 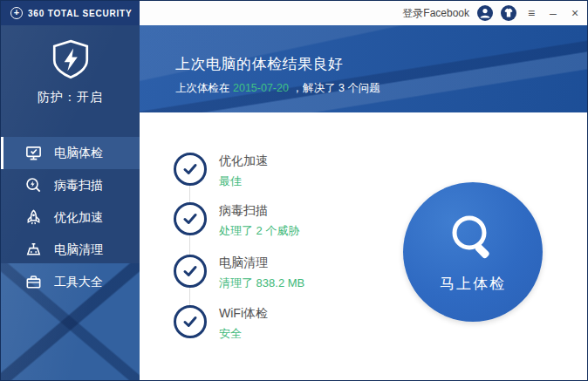 I want to click on theme-wardrobe-button, so click(x=509, y=13).